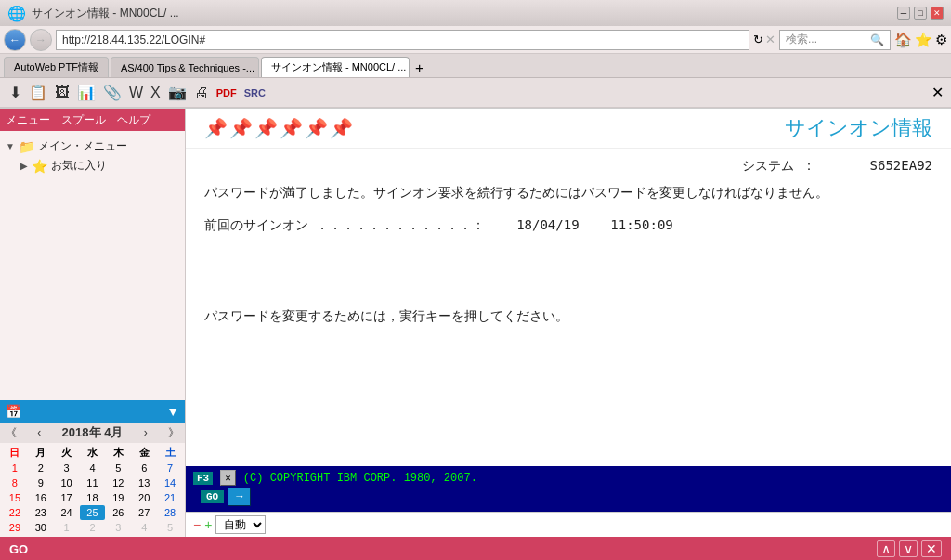  What do you see at coordinates (41, 498) in the screenshot?
I see `cal-day: 16` at bounding box center [41, 498].